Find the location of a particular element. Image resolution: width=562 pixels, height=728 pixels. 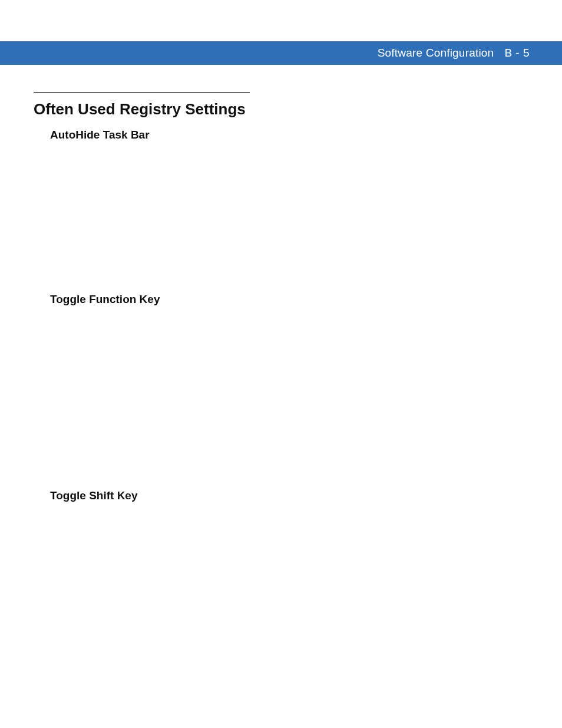

section-title: Often Used Registry Settings is located at coordinates (140, 110).